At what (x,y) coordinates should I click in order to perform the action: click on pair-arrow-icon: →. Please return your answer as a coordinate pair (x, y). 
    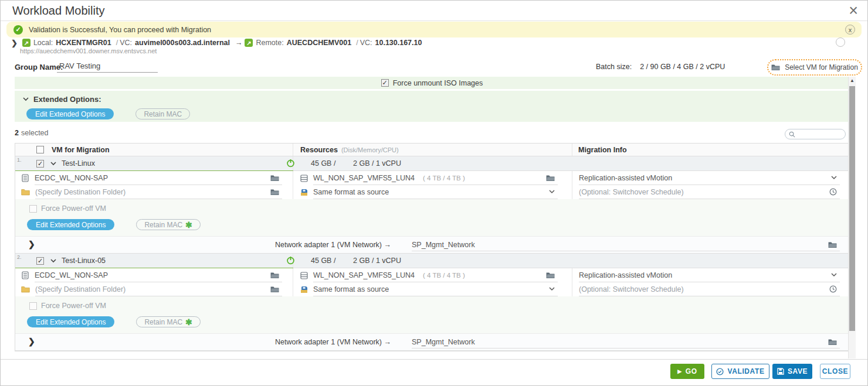
    Looking at the image, I should click on (239, 43).